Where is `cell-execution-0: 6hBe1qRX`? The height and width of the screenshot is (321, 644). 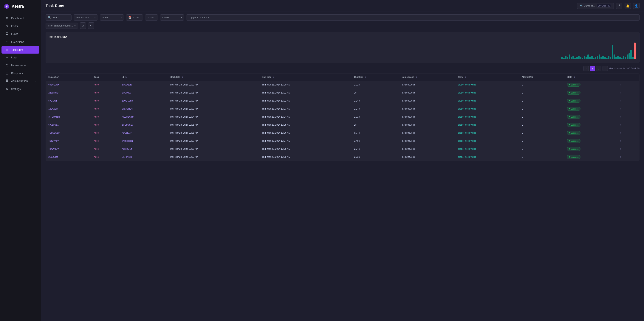 cell-execution-0: 6hBe1qRX is located at coordinates (68, 85).